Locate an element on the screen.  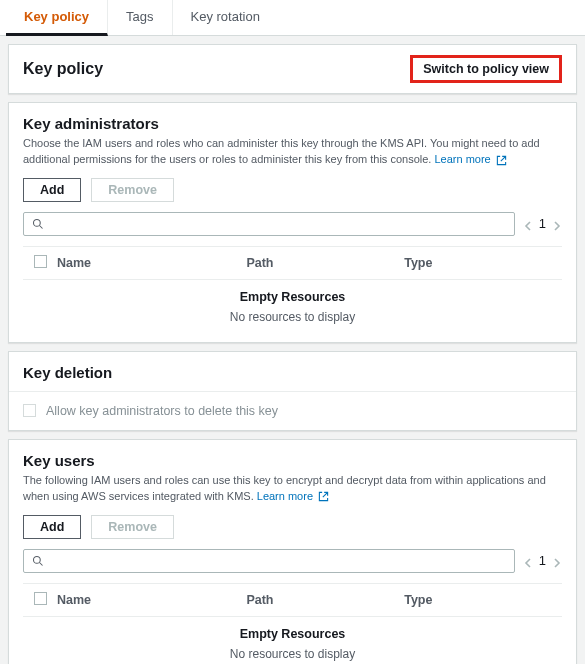
tab-key-rotation: Key rotation is located at coordinates (226, 18).